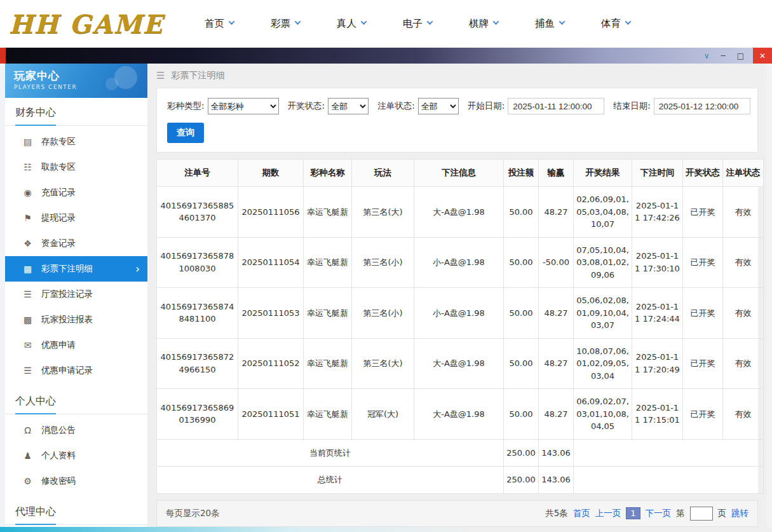 The width and height of the screenshot is (772, 532). I want to click on filter-draw-status: 开奖状态: 全部, so click(328, 106).